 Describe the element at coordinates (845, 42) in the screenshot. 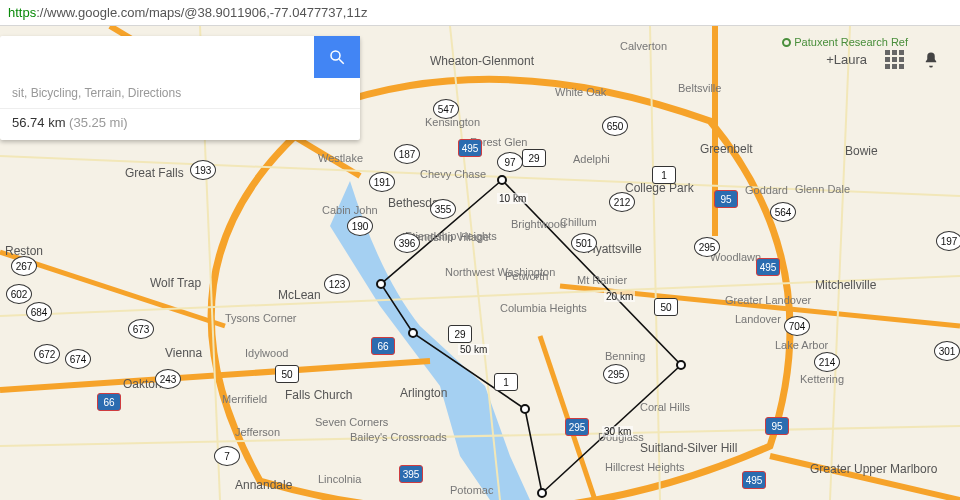

I see `patuxent-link: Patuxent Research Ref` at that location.